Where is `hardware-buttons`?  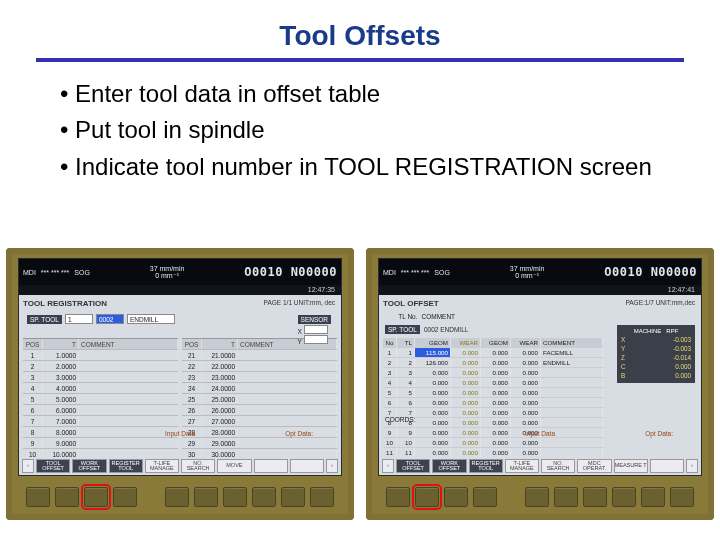 hardware-buttons is located at coordinates (540, 497).